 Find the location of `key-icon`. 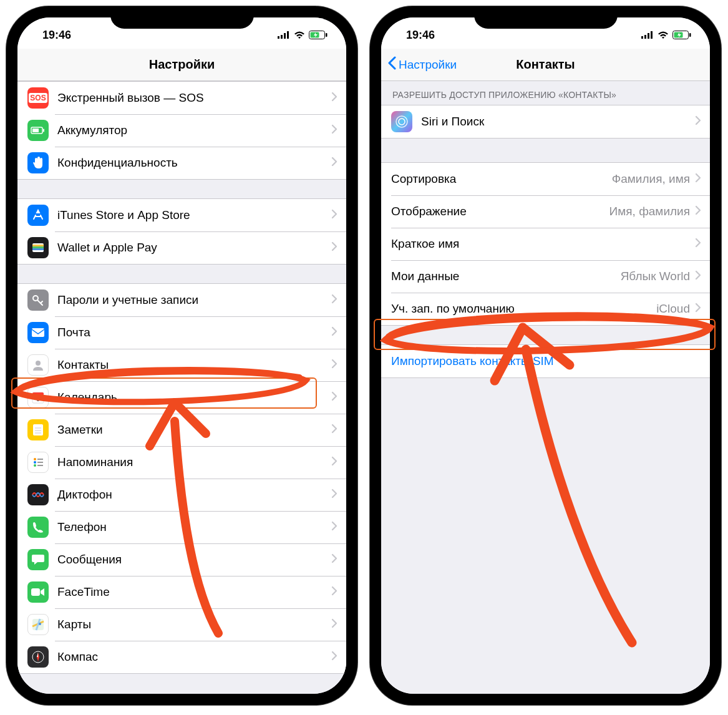

key-icon is located at coordinates (38, 300).